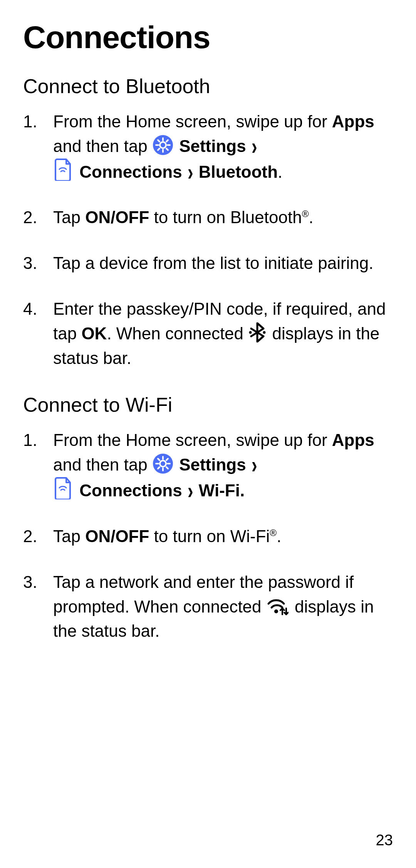 The height and width of the screenshot is (868, 416). What do you see at coordinates (384, 840) in the screenshot?
I see `page-number: 23` at bounding box center [384, 840].